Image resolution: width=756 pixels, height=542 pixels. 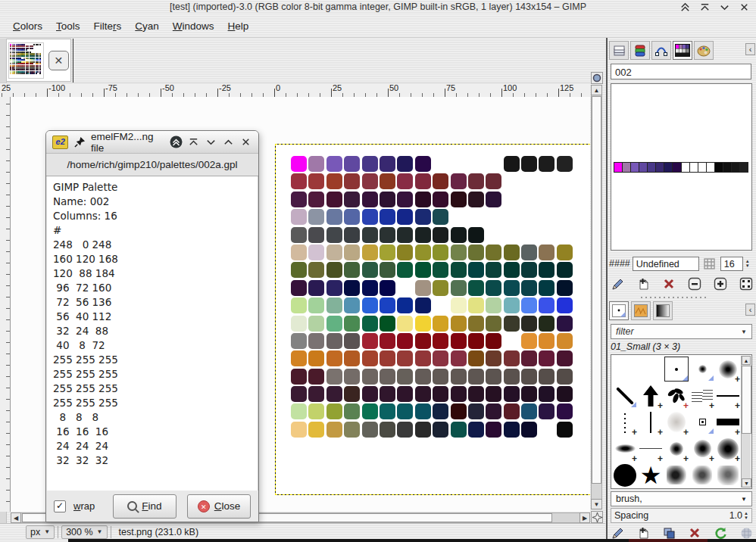 I want to click on brush-item-bar, so click(x=728, y=422).